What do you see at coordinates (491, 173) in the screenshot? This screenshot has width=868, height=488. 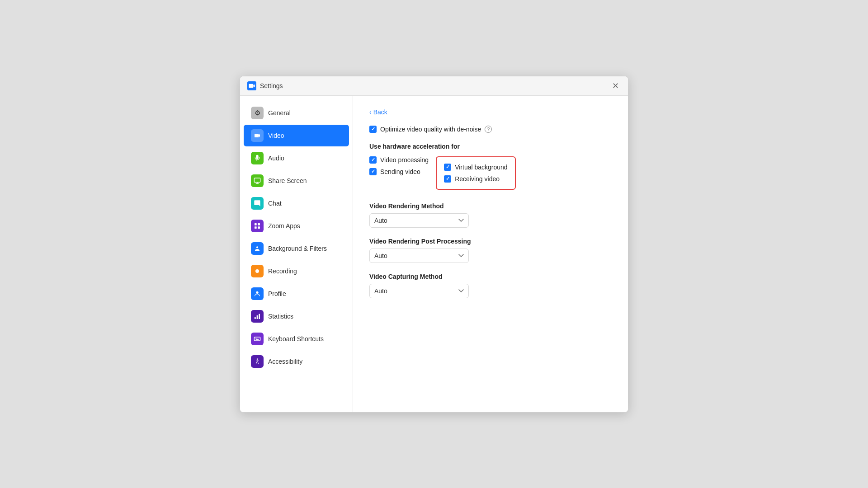 I see `hardware-accel-grid: Video processing Sending video Virtual b…` at bounding box center [491, 173].